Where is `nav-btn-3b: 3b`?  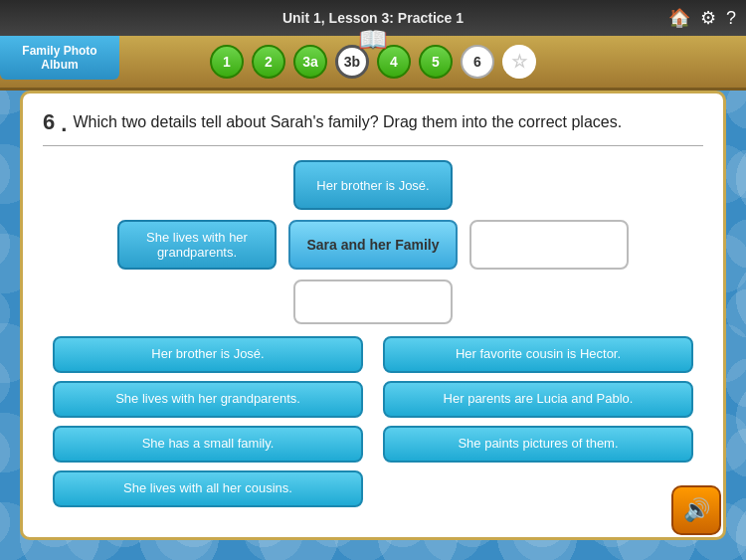 nav-btn-3b: 3b is located at coordinates (352, 62).